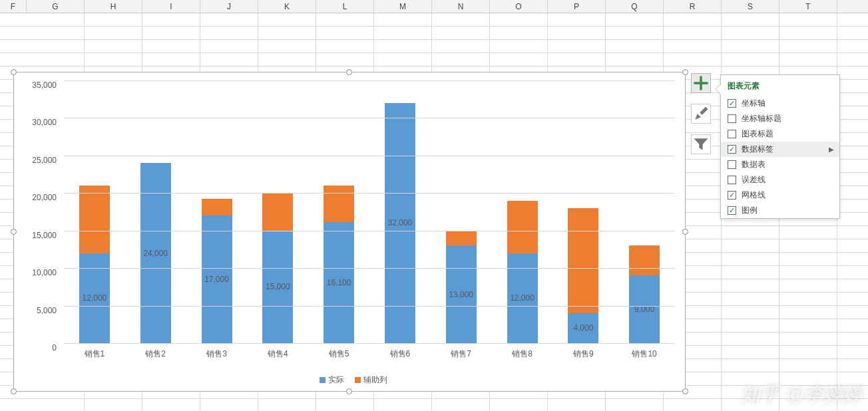  What do you see at coordinates (217, 354) in the screenshot?
I see `x-tick-label: 销售3` at bounding box center [217, 354].